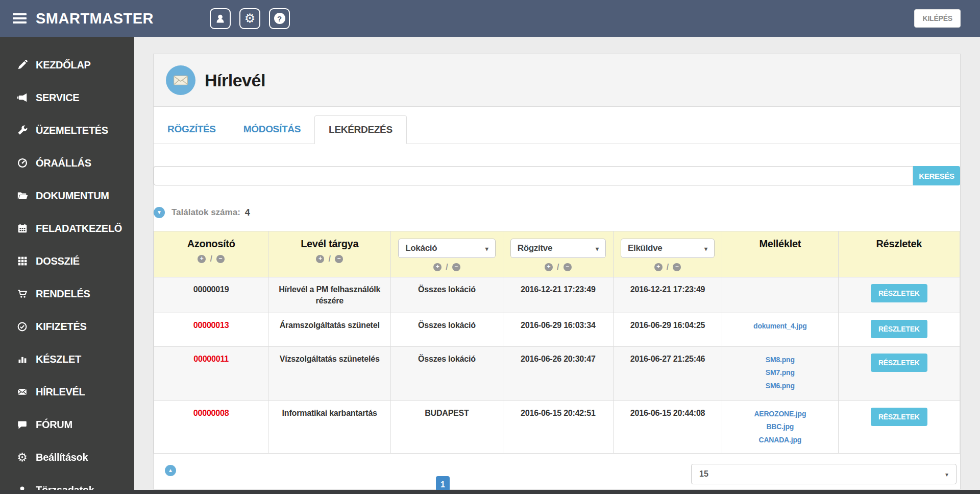 The height and width of the screenshot is (494, 980). I want to click on attachment-link: SM8.png, so click(780, 360).